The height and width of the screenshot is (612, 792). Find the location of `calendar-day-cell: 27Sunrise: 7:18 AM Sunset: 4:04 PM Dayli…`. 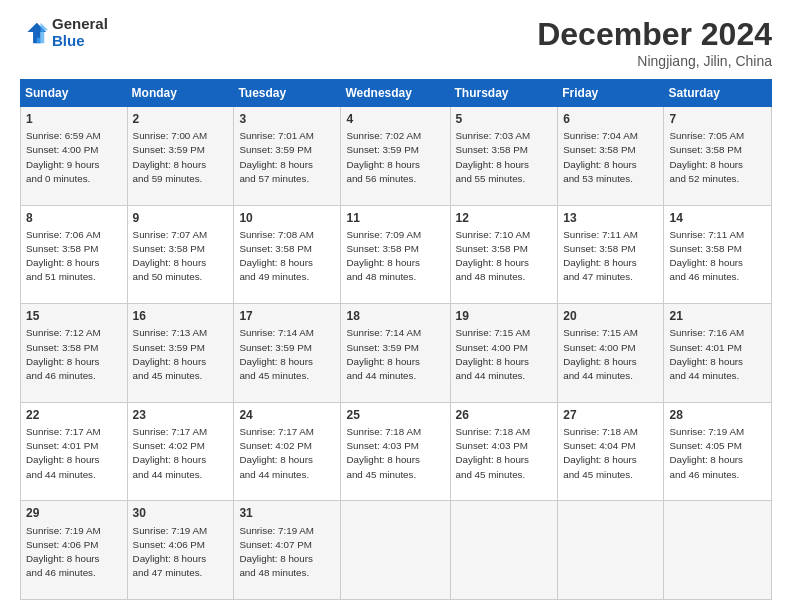

calendar-day-cell: 27Sunrise: 7:18 AM Sunset: 4:04 PM Dayli… is located at coordinates (611, 452).